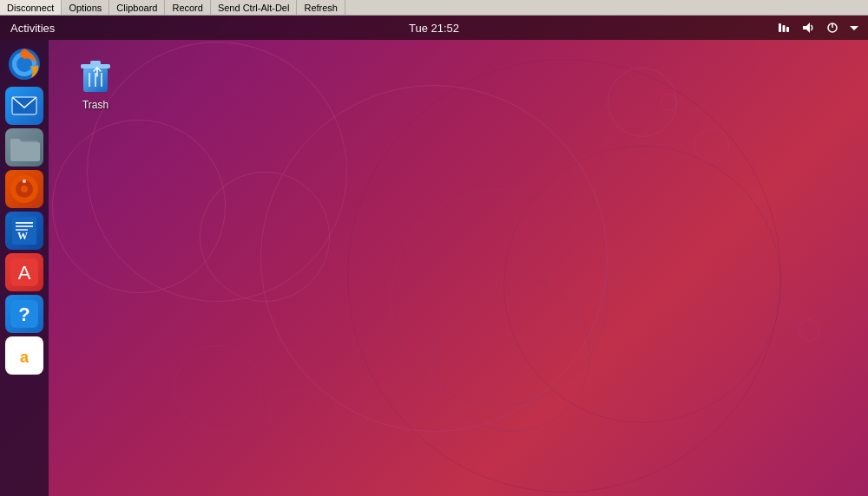  I want to click on svg-text: a, so click(24, 357).